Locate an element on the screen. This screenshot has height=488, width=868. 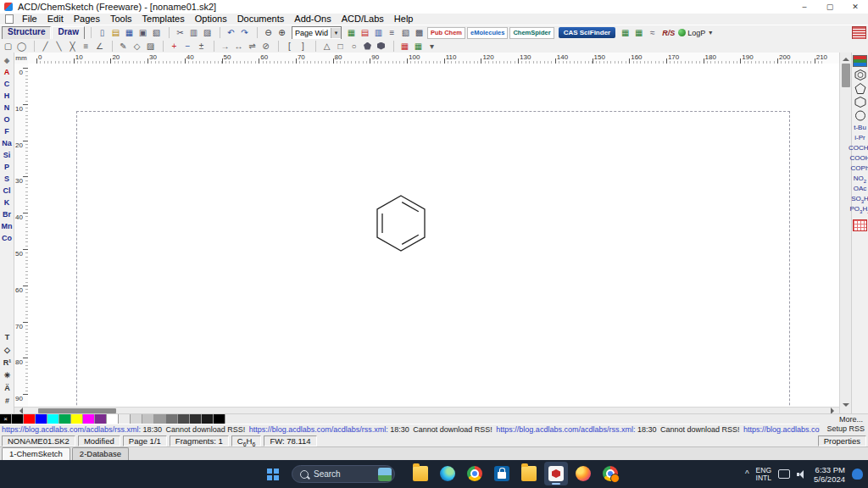
element-cl: Cl is located at coordinates (7, 191).